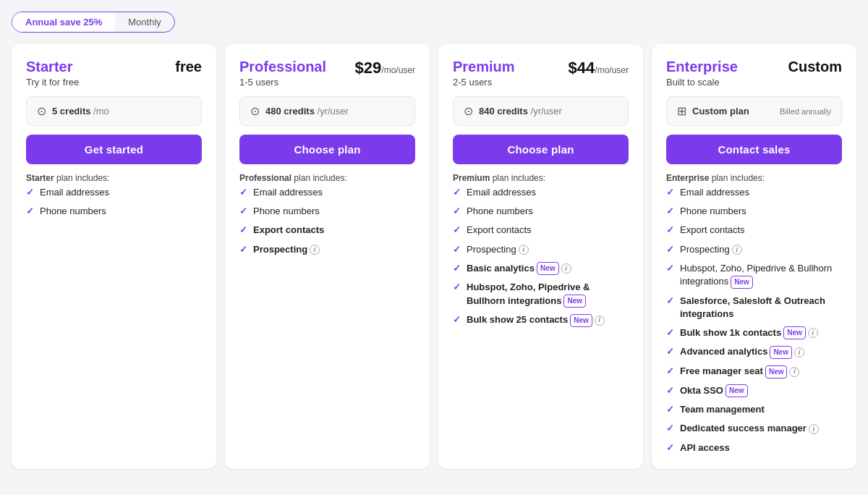 This screenshot has width=868, height=495. I want to click on feature-text: API access, so click(705, 448).